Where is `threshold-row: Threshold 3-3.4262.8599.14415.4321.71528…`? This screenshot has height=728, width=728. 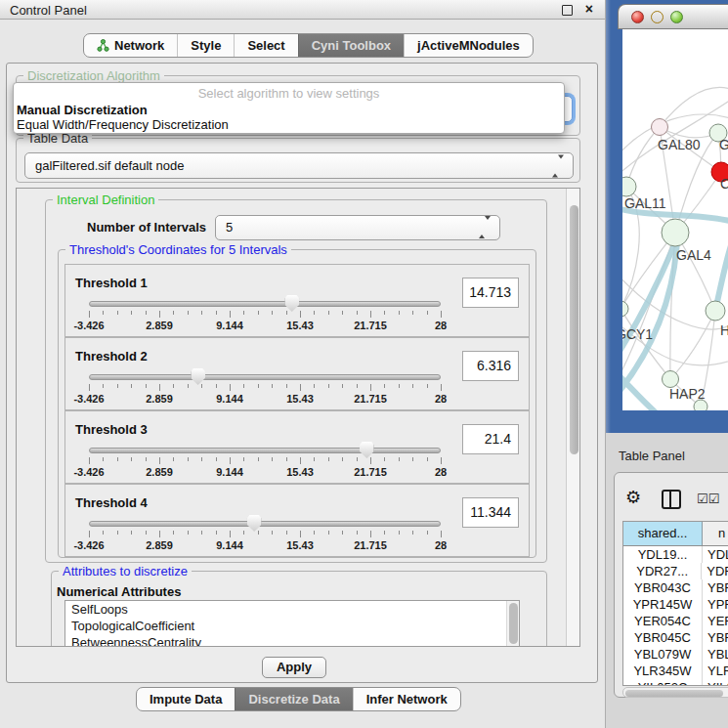
threshold-row: Threshold 3-3.4262.8599.14415.4321.71528… is located at coordinates (297, 448).